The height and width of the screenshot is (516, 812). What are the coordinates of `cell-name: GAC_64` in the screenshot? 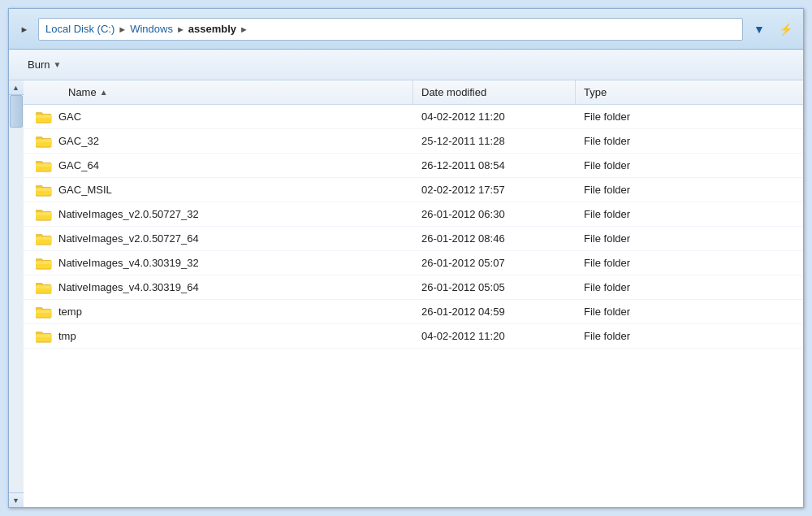 It's located at (218, 166).